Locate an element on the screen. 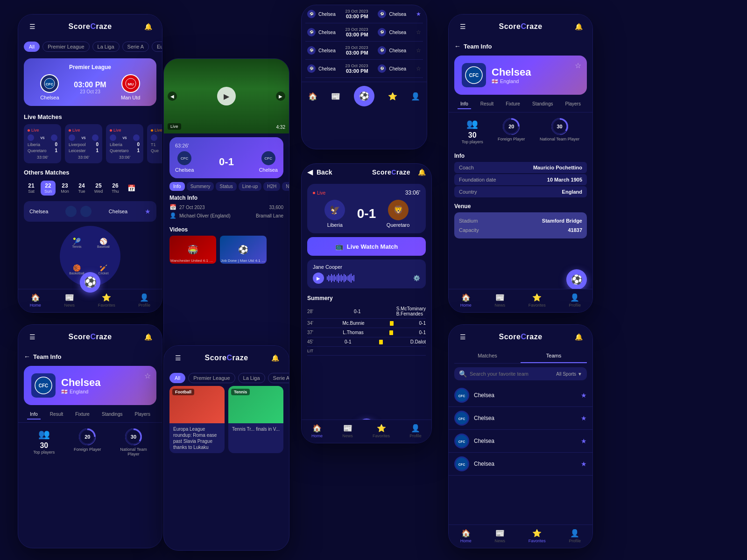 The height and width of the screenshot is (560, 747). info-tab-fixture: Fixture is located at coordinates (513, 105).